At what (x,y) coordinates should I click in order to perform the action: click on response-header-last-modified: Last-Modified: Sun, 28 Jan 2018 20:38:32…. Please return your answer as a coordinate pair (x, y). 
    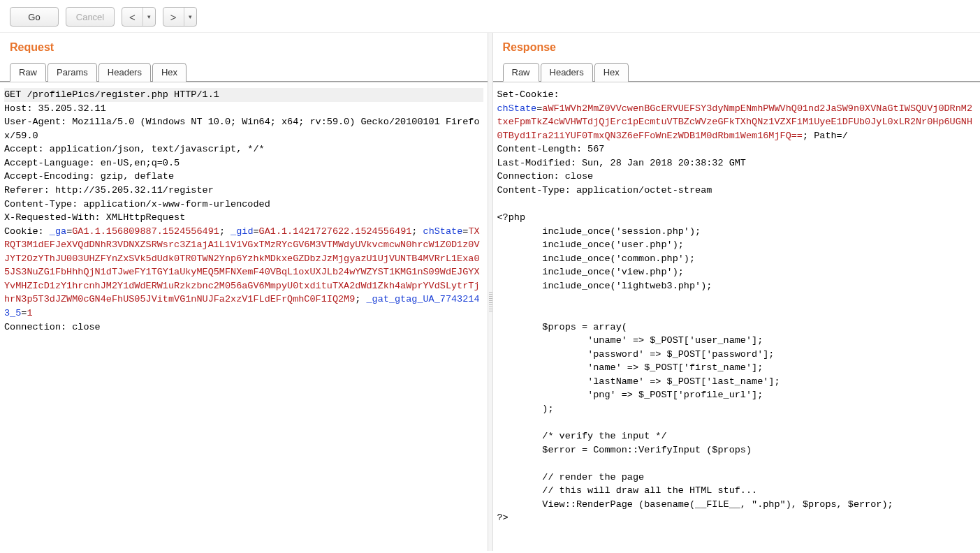
    Looking at the image, I should click on (622, 163).